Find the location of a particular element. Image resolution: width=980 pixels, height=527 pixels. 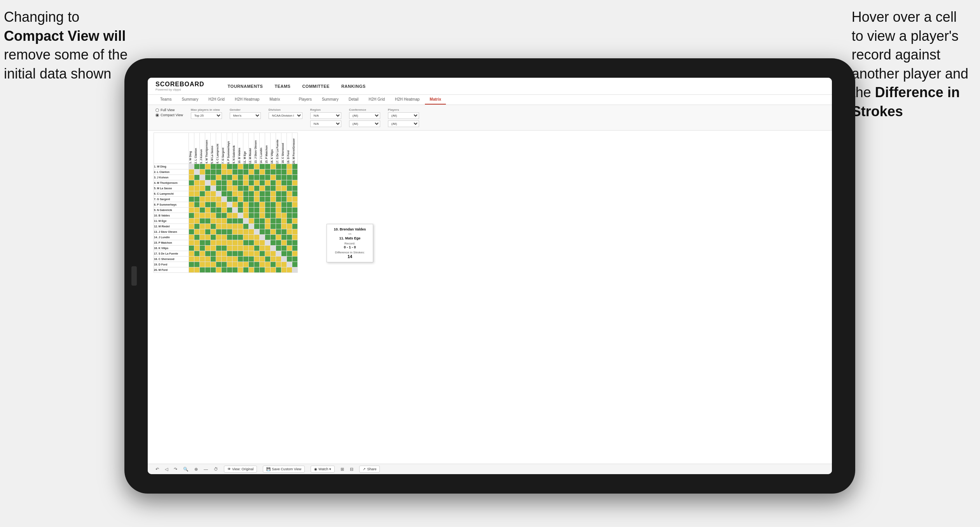

tab-h2h-grid2: H2H Grid is located at coordinates (377, 99).